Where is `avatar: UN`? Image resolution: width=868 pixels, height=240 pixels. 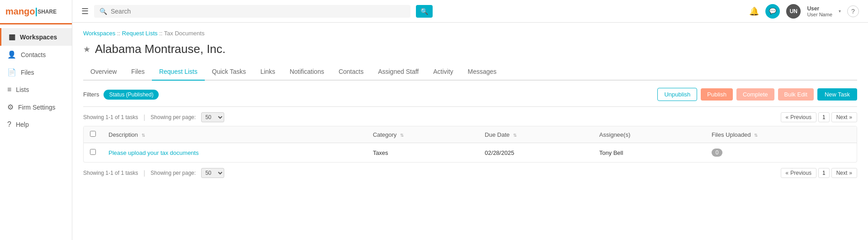 avatar: UN is located at coordinates (793, 11).